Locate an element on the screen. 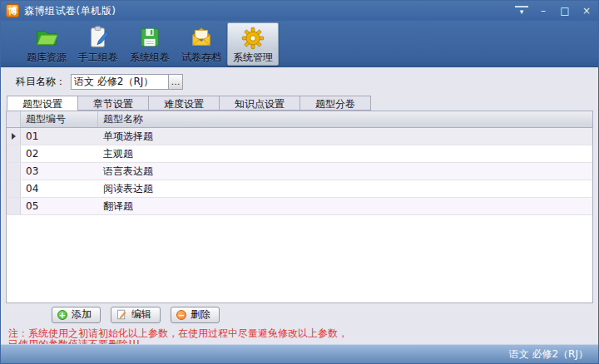  toolbar-item-question-bank: 题库资源 is located at coordinates (47, 44).